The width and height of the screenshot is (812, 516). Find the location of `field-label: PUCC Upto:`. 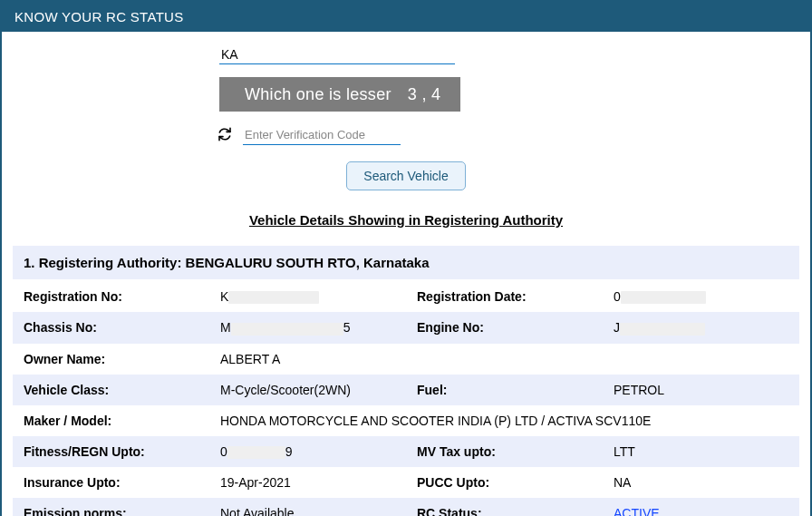

field-label: PUCC Upto: is located at coordinates (504, 482).